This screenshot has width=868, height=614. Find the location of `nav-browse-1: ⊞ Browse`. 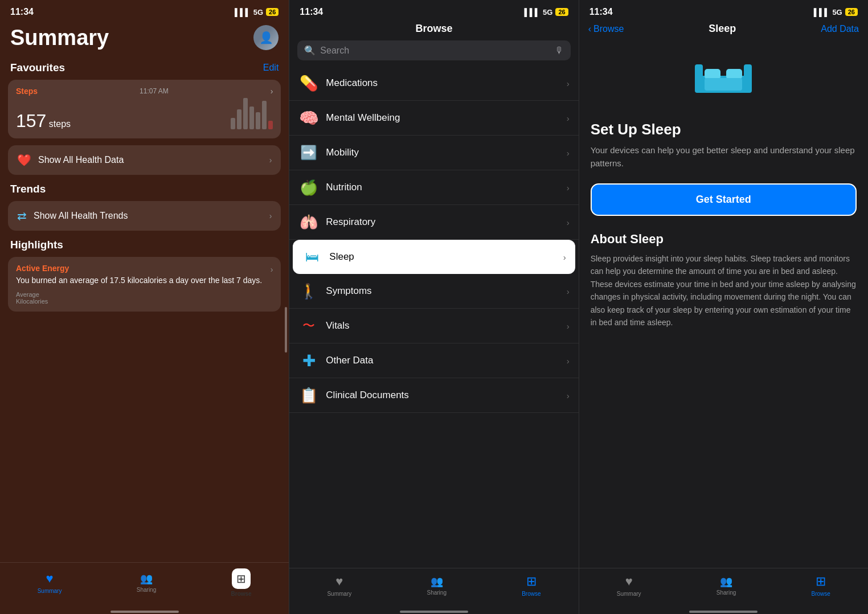

nav-browse-1: ⊞ Browse is located at coordinates (241, 583).